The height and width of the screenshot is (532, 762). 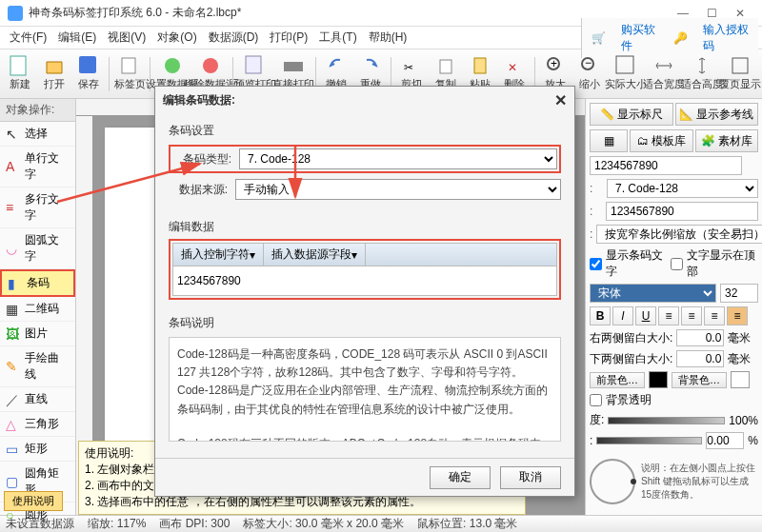 What do you see at coordinates (54, 74) in the screenshot?
I see `tb-open: 打开` at bounding box center [54, 74].